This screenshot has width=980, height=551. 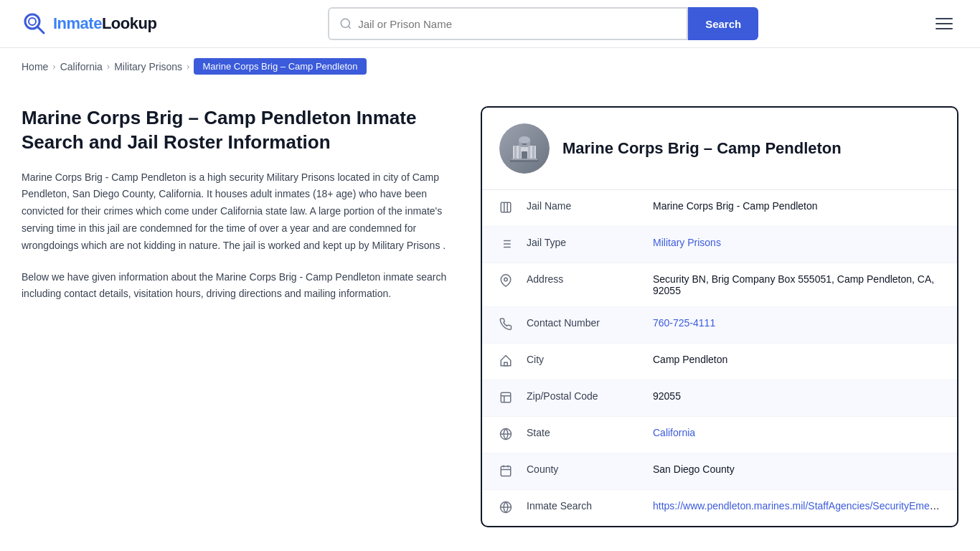 What do you see at coordinates (584, 396) in the screenshot?
I see `zip-label: Zip/Postal Code` at bounding box center [584, 396].